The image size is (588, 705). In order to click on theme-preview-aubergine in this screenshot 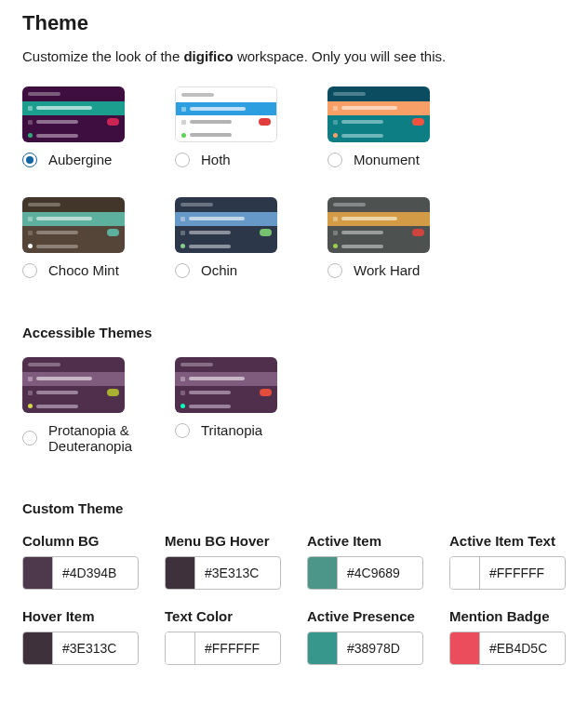, I will do `click(74, 114)`.